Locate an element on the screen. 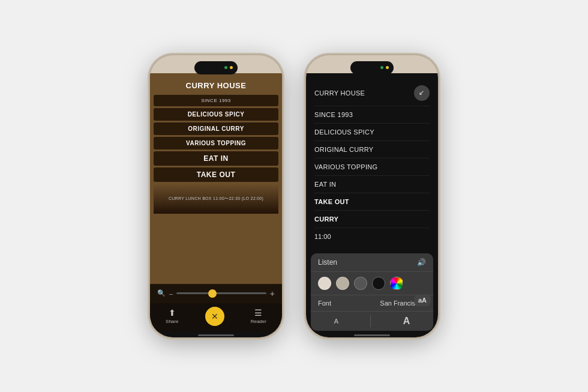  list-text-various: VARIOUS TOPPING is located at coordinates (346, 167).